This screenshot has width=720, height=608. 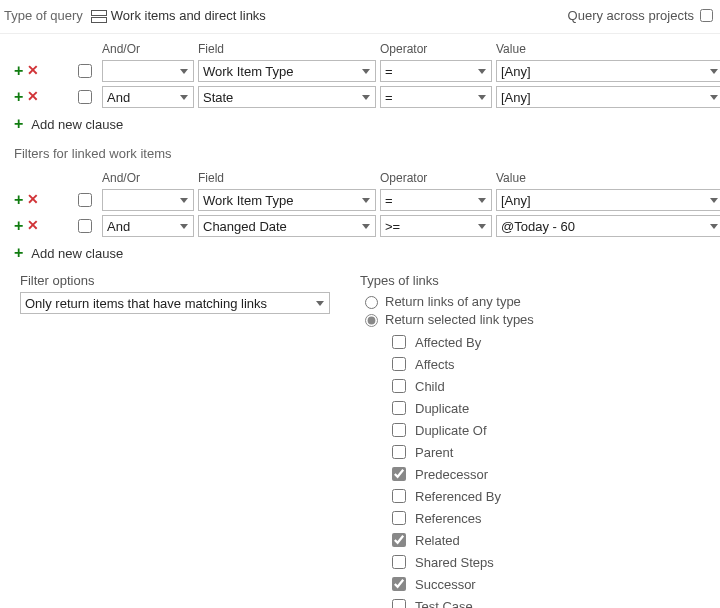 What do you see at coordinates (62, 253) in the screenshot?
I see `add-new-clause-linked: + Add new clause` at bounding box center [62, 253].